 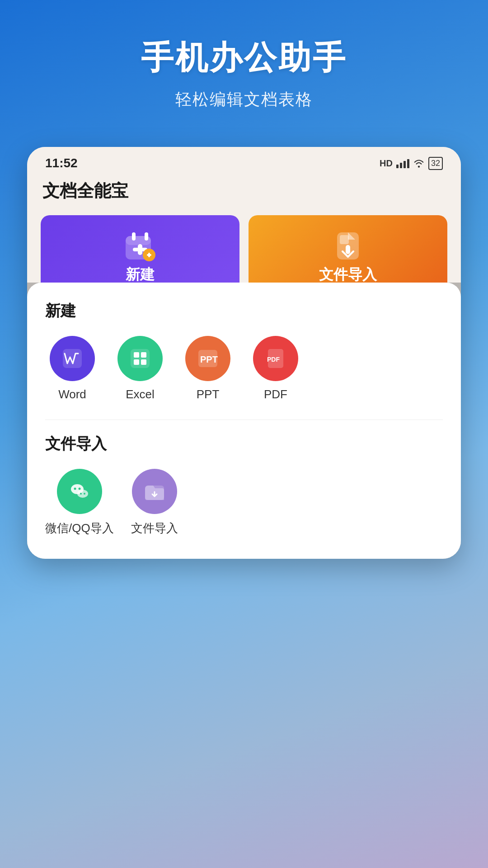 I want to click on popup-divider, so click(x=244, y=420).